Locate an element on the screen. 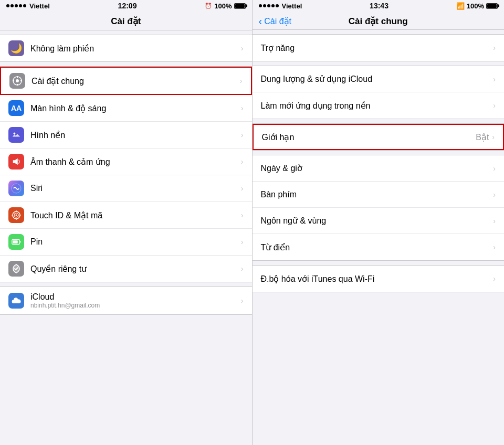  left-nav-title: Cài đặt is located at coordinates (126, 21).